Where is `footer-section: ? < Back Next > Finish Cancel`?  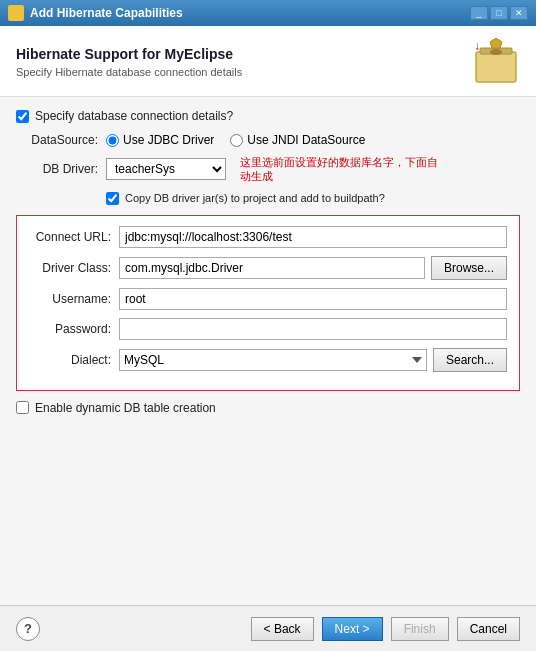
footer-section: ? < Back Next > Finish Cancel is located at coordinates (268, 628).